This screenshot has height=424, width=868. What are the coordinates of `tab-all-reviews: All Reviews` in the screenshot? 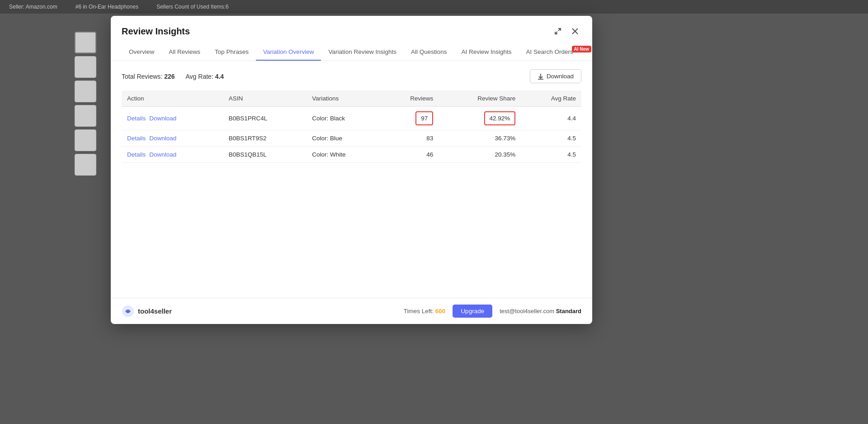 It's located at (184, 52).